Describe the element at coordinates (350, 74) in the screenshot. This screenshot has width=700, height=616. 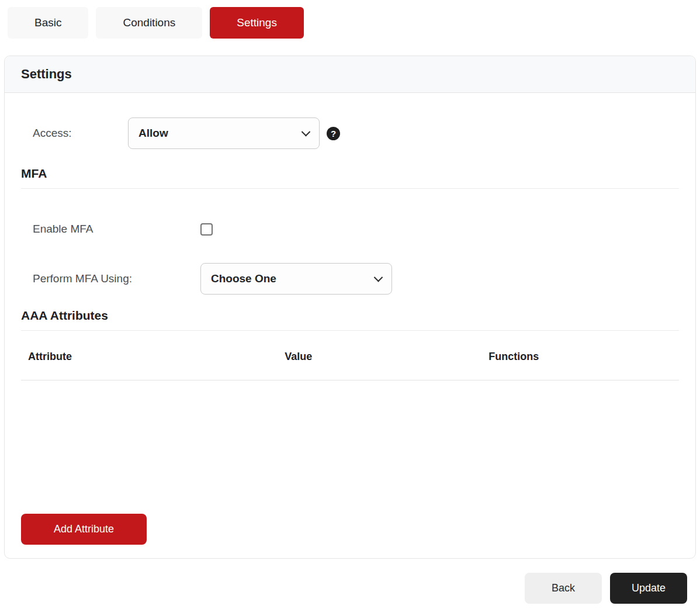
I see `page-title: Settings` at that location.